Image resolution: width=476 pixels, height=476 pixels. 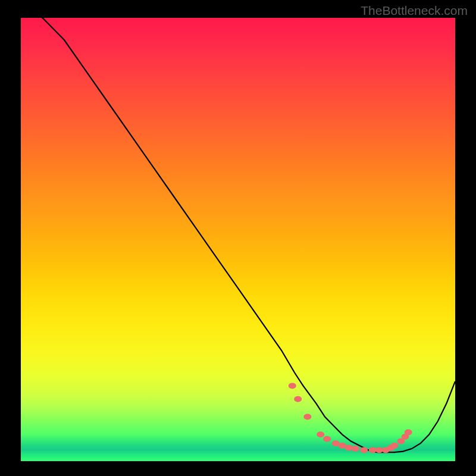 What do you see at coordinates (350, 418) in the screenshot?
I see `marker-points` at bounding box center [350, 418].